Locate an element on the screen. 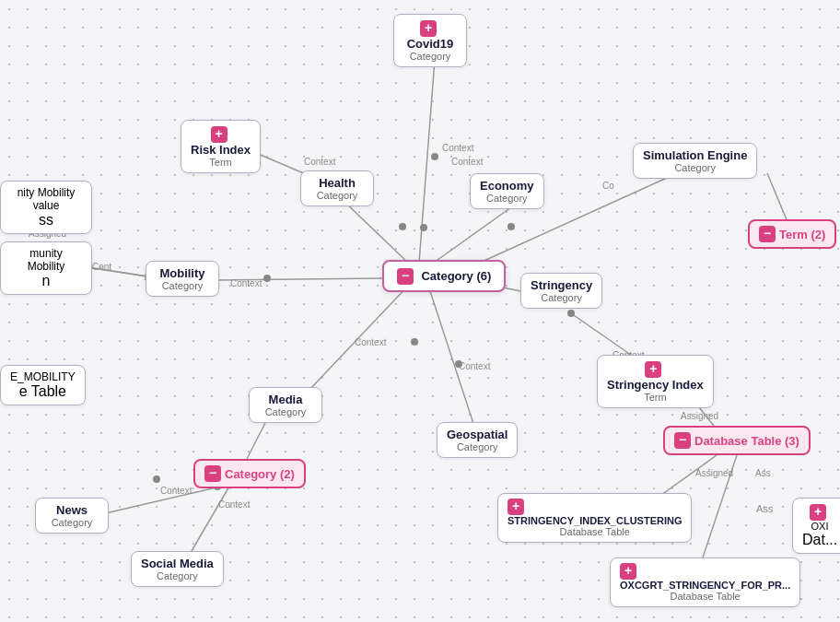  e-mobility-title: E_MOBILITY is located at coordinates (42, 377).